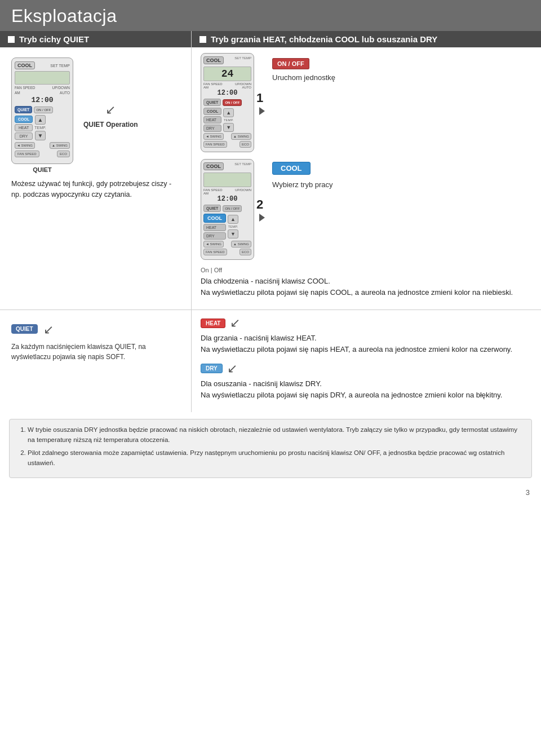 This screenshot has height=756, width=541. I want to click on remote-step1: COOL SET TEMP 24 FAN SPEED UP/DOWN AM AU…, so click(228, 103).